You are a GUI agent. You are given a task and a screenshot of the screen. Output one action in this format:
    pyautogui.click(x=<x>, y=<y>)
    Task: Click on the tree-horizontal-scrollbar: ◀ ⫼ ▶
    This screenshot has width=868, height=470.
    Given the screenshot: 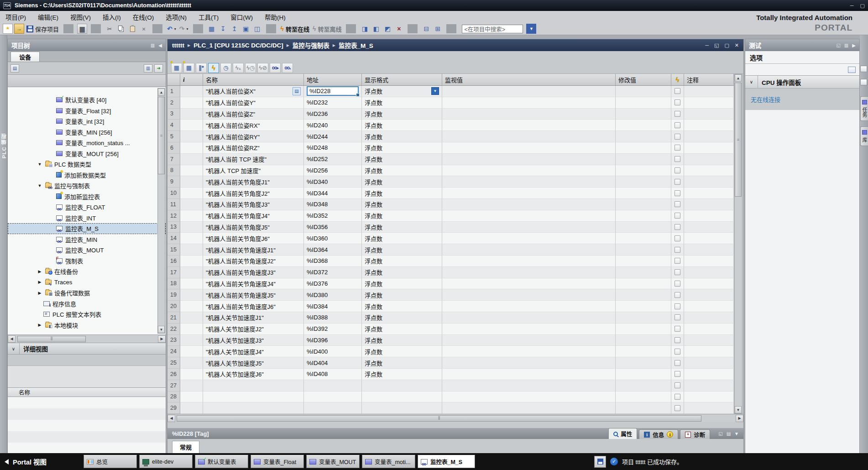 What is the action you would take?
    pyautogui.click(x=87, y=339)
    